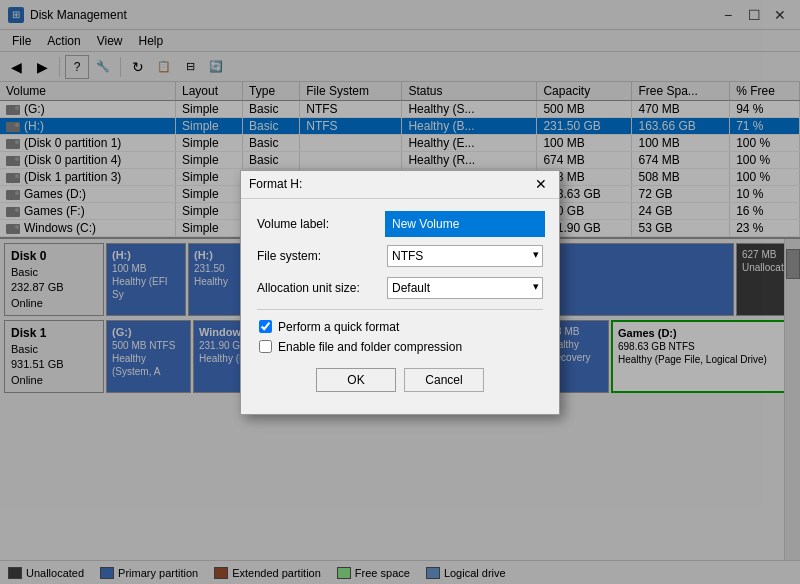  I want to click on modal-buttons: OK Cancel, so click(400, 382).